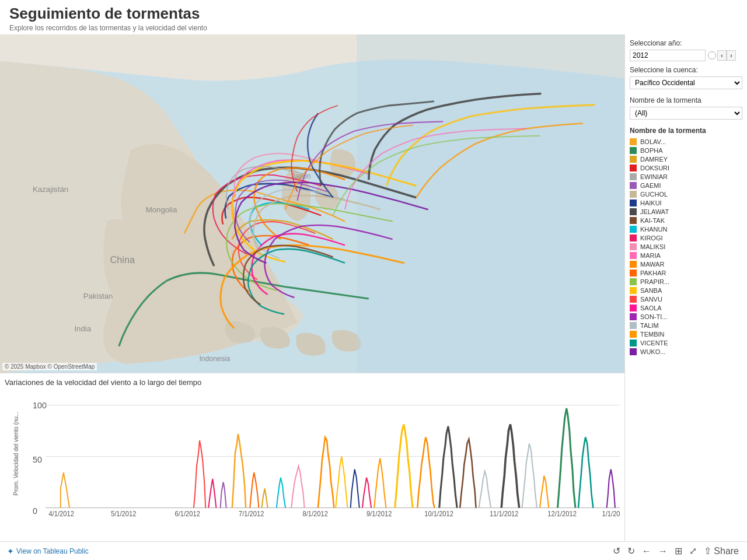 The height and width of the screenshot is (560, 747). I want to click on legend-item: DAMREY, so click(686, 159).